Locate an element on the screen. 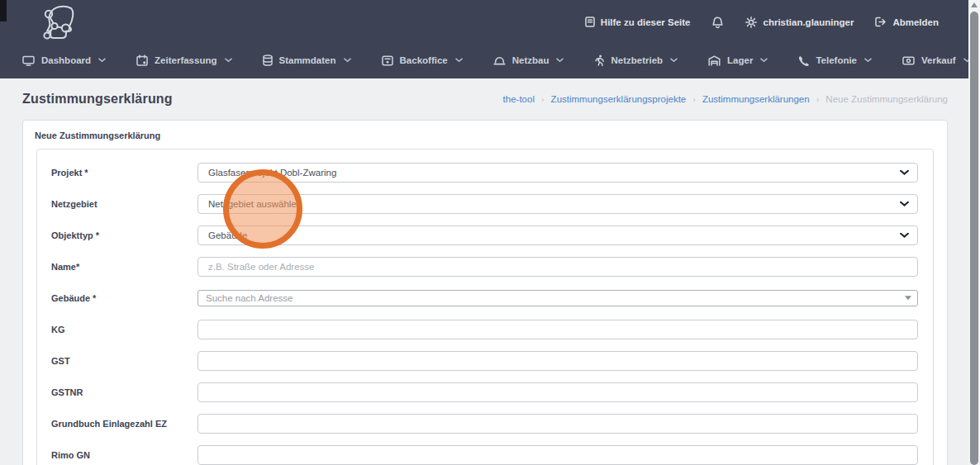 The image size is (980, 465). nav-label: Backoffice is located at coordinates (424, 60).